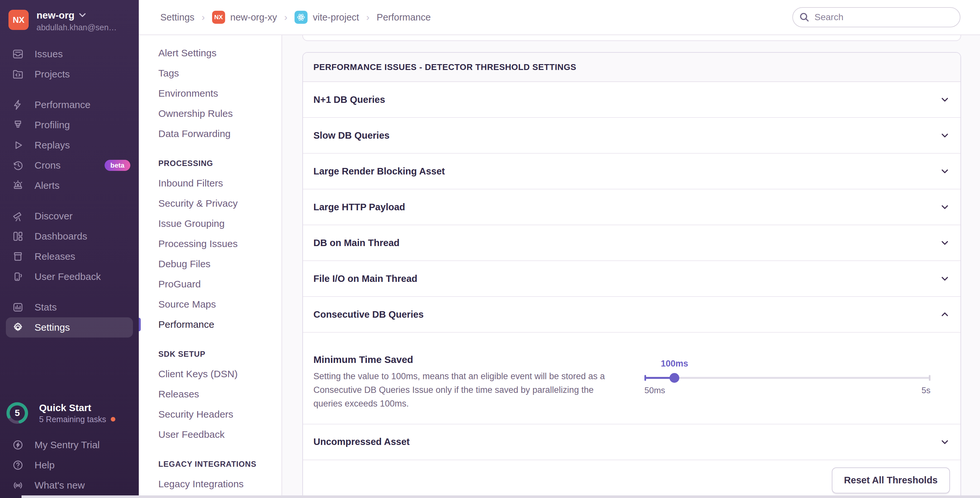  I want to click on accordion-row-label: File I/O on Main Thread, so click(365, 279).